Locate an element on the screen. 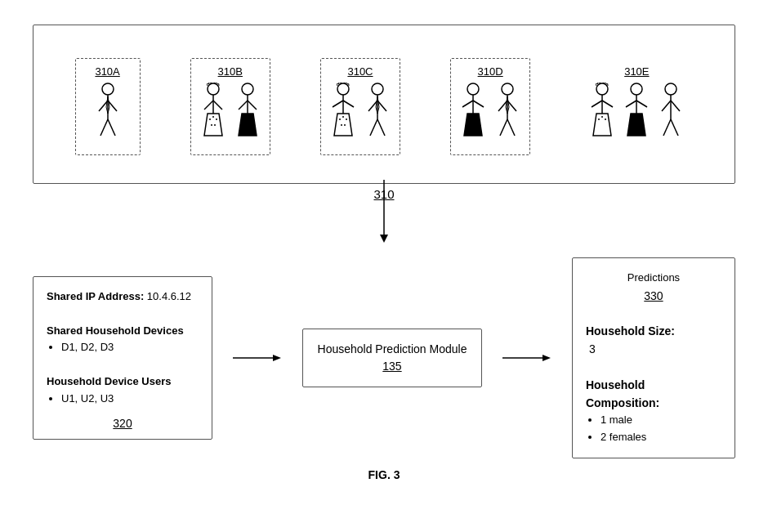 The height and width of the screenshot is (532, 768). figure-male-310A is located at coordinates (108, 115).